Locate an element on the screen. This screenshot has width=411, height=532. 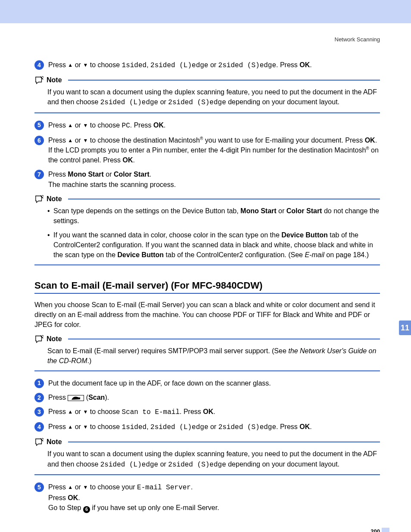
step-6: 6 Press ▲ or ▼ to choose the destination… is located at coordinates (207, 150).